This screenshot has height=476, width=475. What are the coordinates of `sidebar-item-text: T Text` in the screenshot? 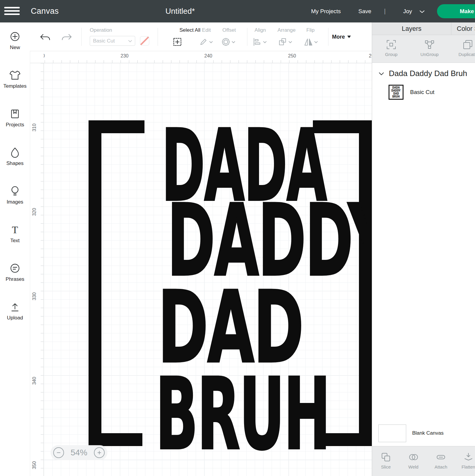 It's located at (15, 238).